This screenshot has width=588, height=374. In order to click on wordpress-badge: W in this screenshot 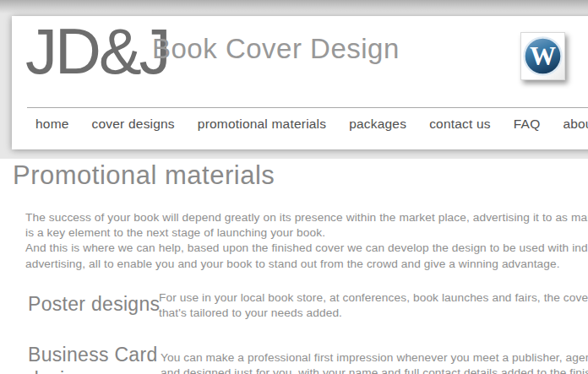, I will do `click(542, 56)`.